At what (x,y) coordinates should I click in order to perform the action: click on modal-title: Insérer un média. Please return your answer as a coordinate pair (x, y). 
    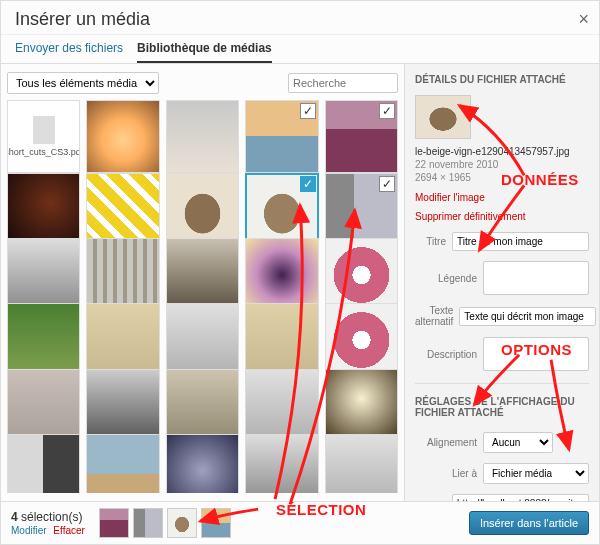
    Looking at the image, I should click on (300, 20).